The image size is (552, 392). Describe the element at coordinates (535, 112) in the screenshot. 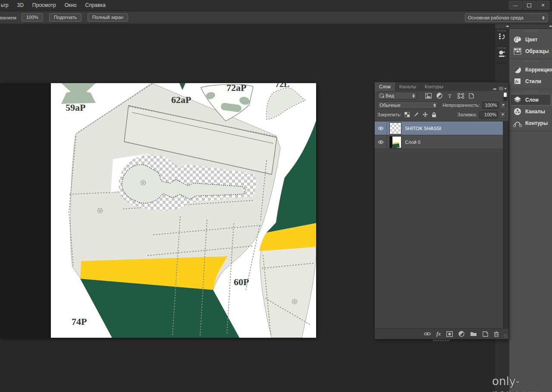

I see `dock-item-label: Каналы` at that location.